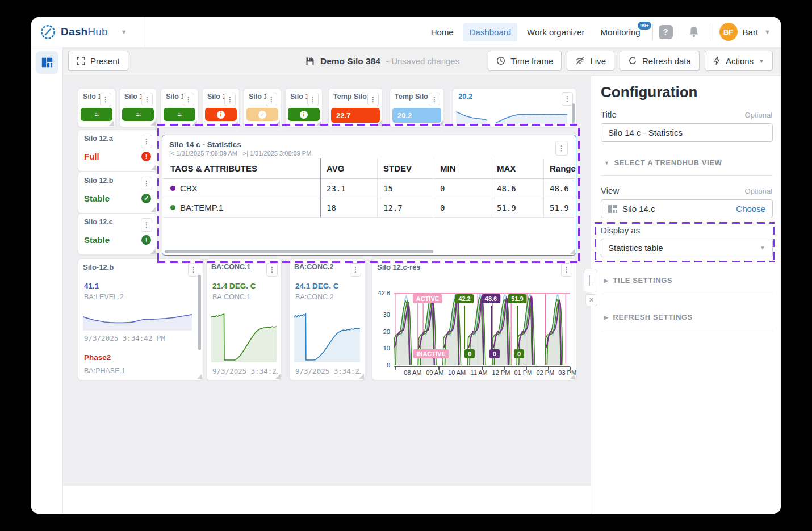  I want to click on trendhub-section-toggle: ▼ SELECT A TRENDHUB VIEW, so click(663, 162).